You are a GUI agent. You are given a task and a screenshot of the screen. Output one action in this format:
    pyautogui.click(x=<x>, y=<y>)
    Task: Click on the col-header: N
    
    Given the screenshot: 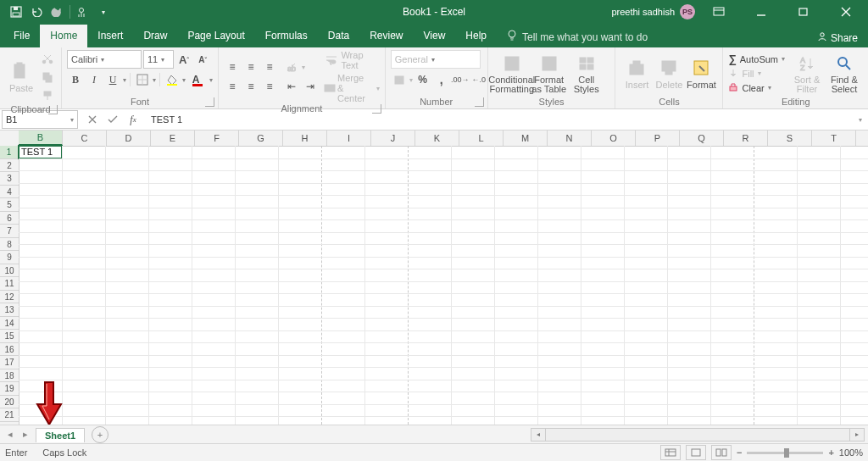 What is the action you would take?
    pyautogui.click(x=570, y=138)
    